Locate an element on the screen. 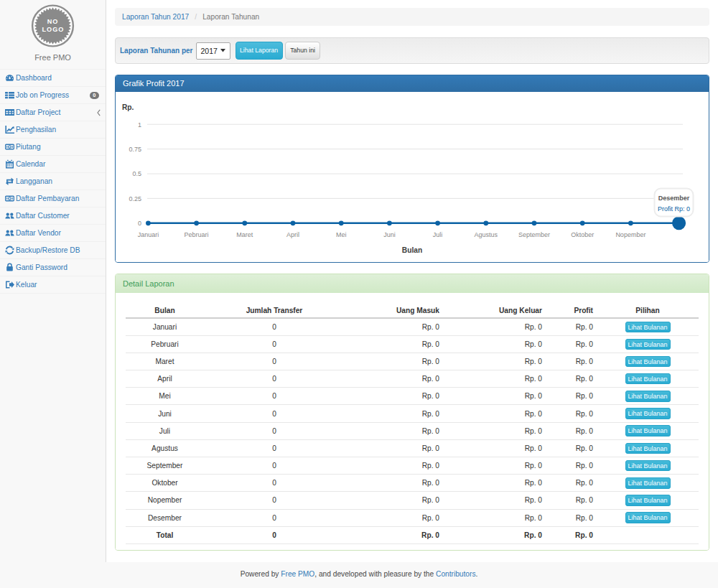 This screenshot has height=588, width=718. svg-text: 0.5 is located at coordinates (136, 174).